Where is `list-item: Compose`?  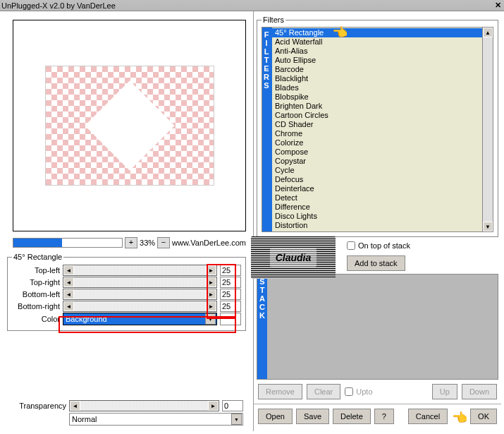 list-item: Compose is located at coordinates (377, 152).